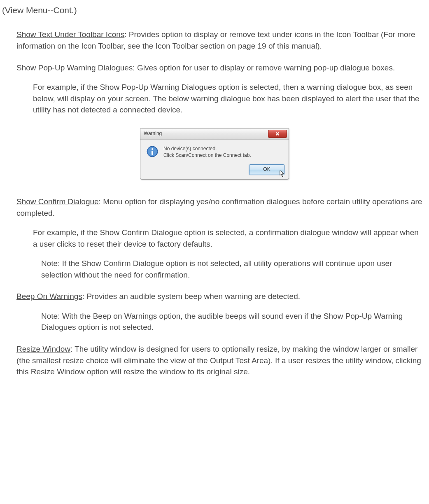 The height and width of the screenshot is (504, 429). I want to click on dialog-title: Warning, so click(153, 133).